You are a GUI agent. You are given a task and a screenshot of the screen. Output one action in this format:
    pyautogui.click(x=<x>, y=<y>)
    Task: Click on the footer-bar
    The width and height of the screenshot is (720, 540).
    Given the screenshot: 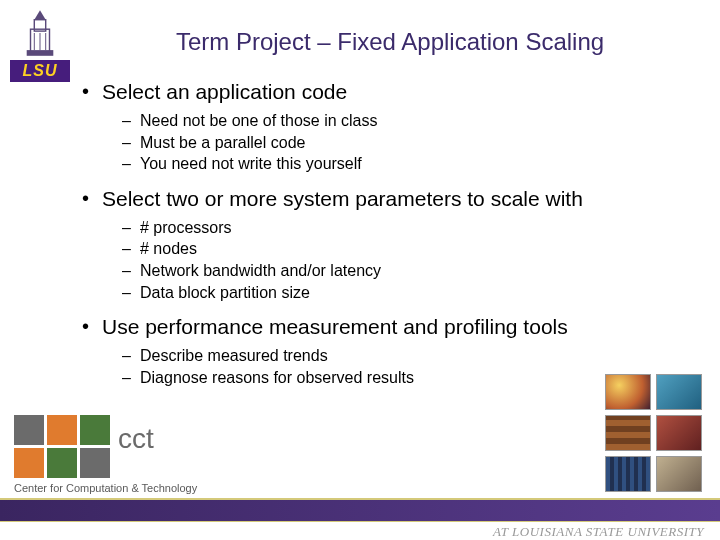 What is the action you would take?
    pyautogui.click(x=360, y=510)
    